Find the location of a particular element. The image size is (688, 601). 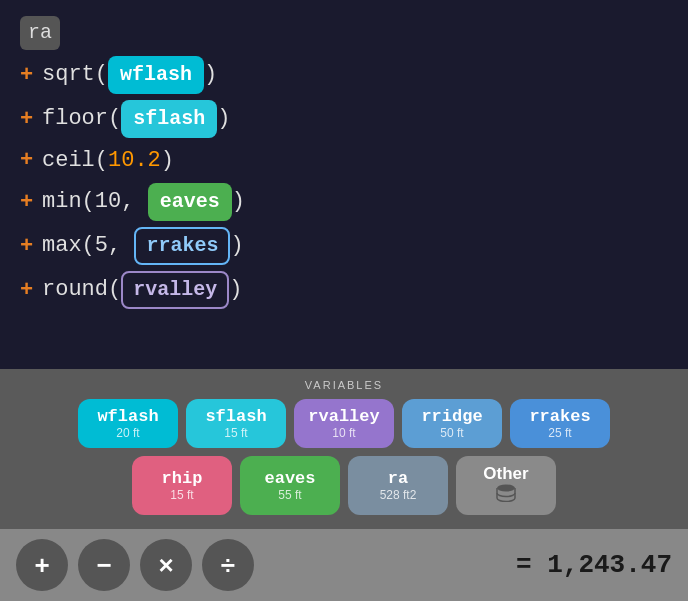

code-line-5: + max(5, rrakes) is located at coordinates (344, 246).